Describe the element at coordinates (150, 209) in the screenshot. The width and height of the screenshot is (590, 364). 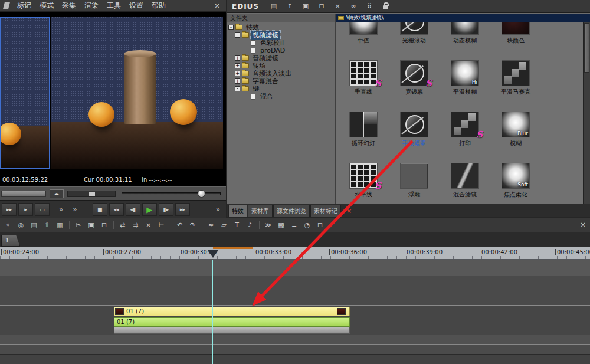
I see `play-button: ▶` at that location.